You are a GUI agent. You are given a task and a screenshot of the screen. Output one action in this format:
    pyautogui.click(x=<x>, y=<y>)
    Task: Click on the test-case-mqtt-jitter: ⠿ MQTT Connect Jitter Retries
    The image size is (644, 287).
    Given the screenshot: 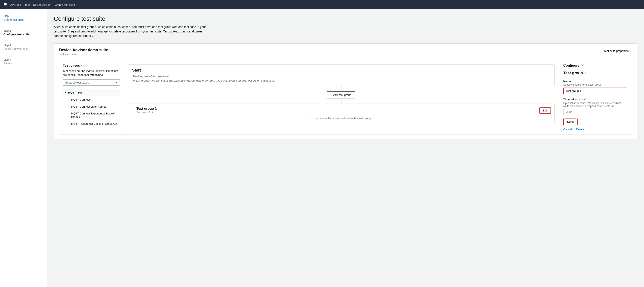 What is the action you would take?
    pyautogui.click(x=91, y=107)
    